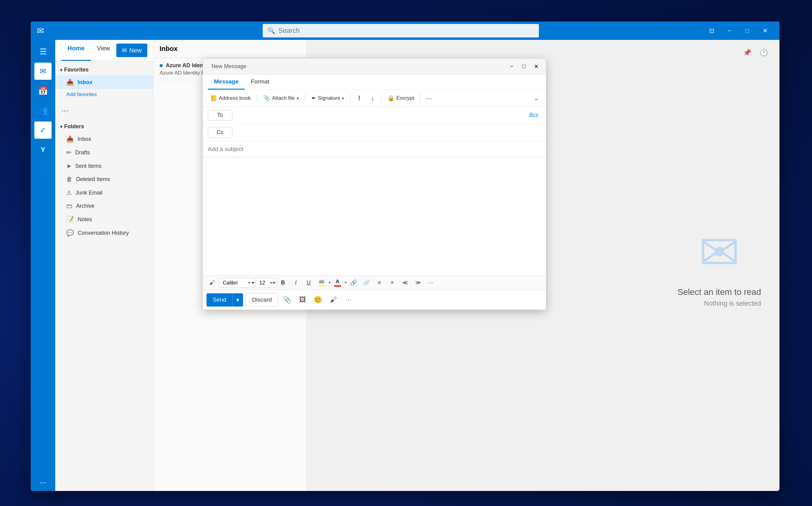 The width and height of the screenshot is (812, 506). What do you see at coordinates (337, 286) in the screenshot?
I see `text-color-bar` at bounding box center [337, 286].